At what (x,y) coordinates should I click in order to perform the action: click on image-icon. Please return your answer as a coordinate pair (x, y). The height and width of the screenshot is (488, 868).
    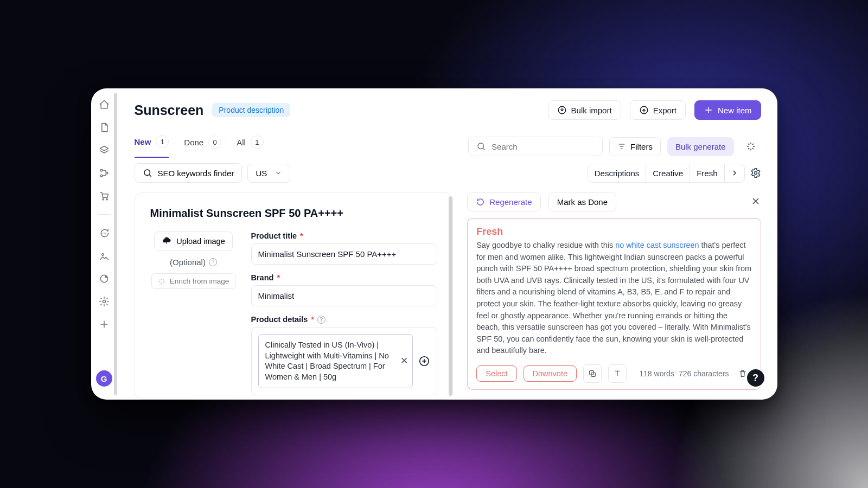
    Looking at the image, I should click on (104, 256).